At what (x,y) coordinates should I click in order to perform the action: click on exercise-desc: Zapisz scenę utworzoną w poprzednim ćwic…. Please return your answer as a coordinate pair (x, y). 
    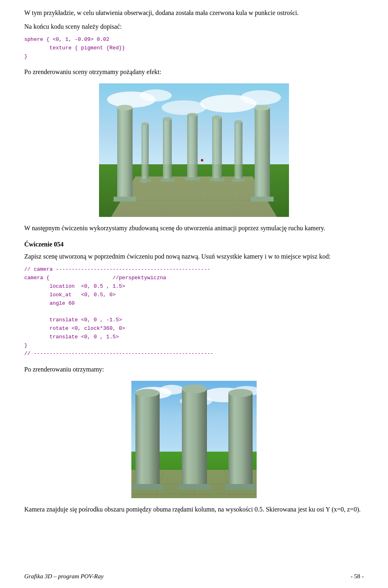
    Looking at the image, I should click on (194, 257).